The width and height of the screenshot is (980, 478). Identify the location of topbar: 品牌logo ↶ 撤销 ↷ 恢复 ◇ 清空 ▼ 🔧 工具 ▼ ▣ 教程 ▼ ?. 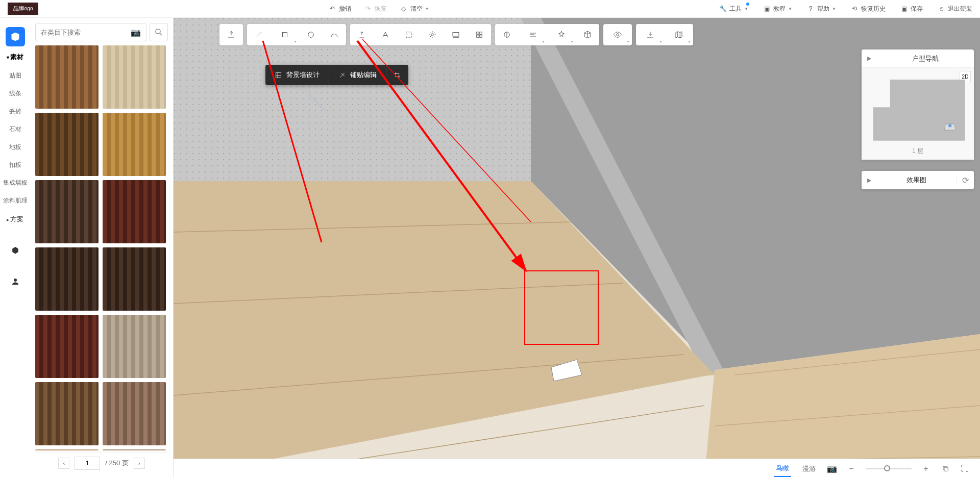
(490, 9).